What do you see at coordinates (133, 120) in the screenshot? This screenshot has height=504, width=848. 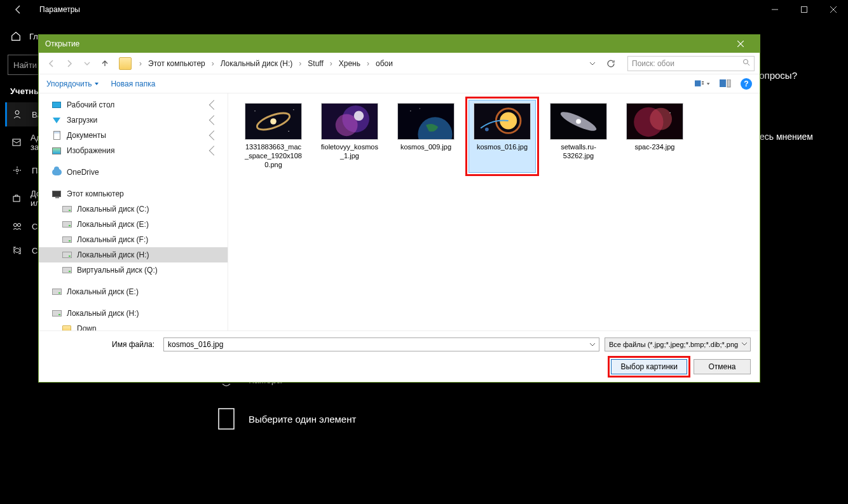 I see `tree-item: Загрузки` at bounding box center [133, 120].